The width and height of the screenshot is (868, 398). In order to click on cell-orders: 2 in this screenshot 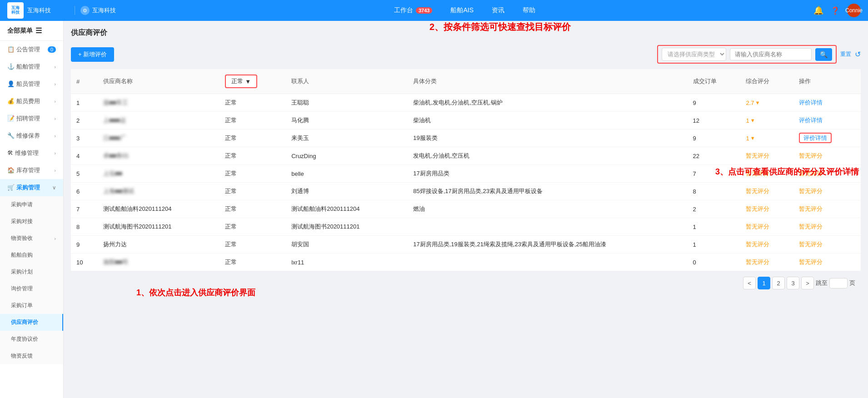, I will do `click(714, 209)`.